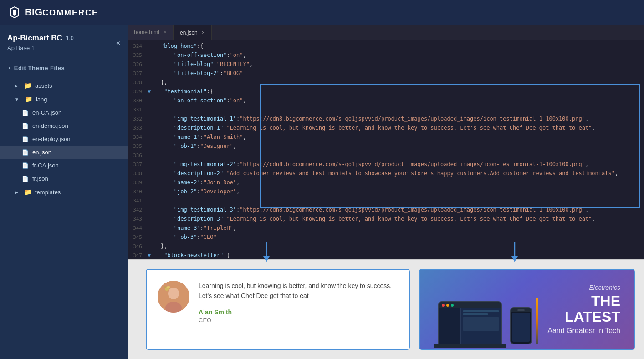 This screenshot has width=644, height=359. What do you see at coordinates (579, 309) in the screenshot?
I see `banner-text: Electronics THE LATEST Aand Greatesr In …` at bounding box center [579, 309].